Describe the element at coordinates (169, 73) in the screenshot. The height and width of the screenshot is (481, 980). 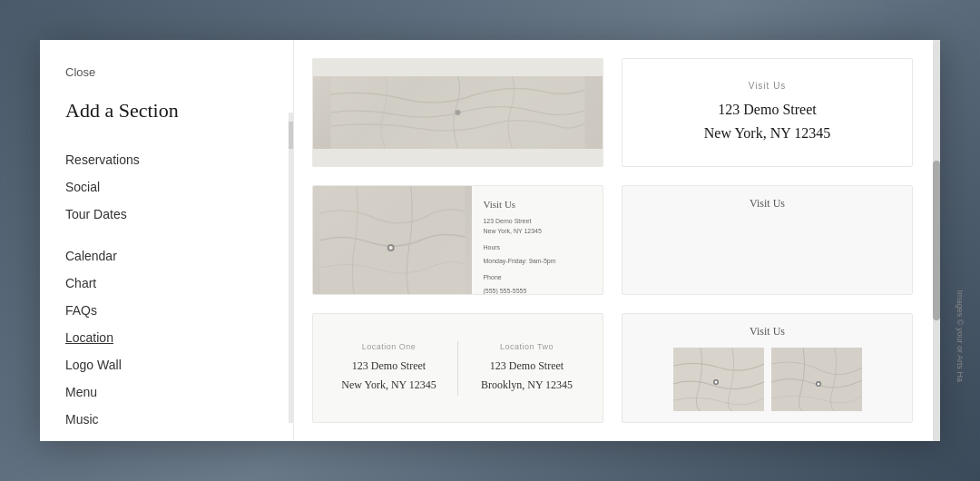
I see `close-button: Close` at that location.